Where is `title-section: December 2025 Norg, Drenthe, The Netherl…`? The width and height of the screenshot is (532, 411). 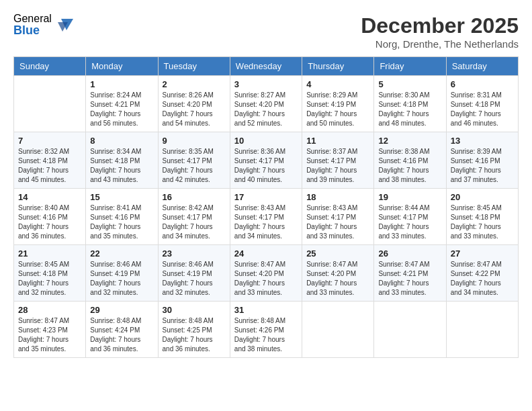 title-section: December 2025 Norg, Drenthe, The Netherl… is located at coordinates (439, 32).